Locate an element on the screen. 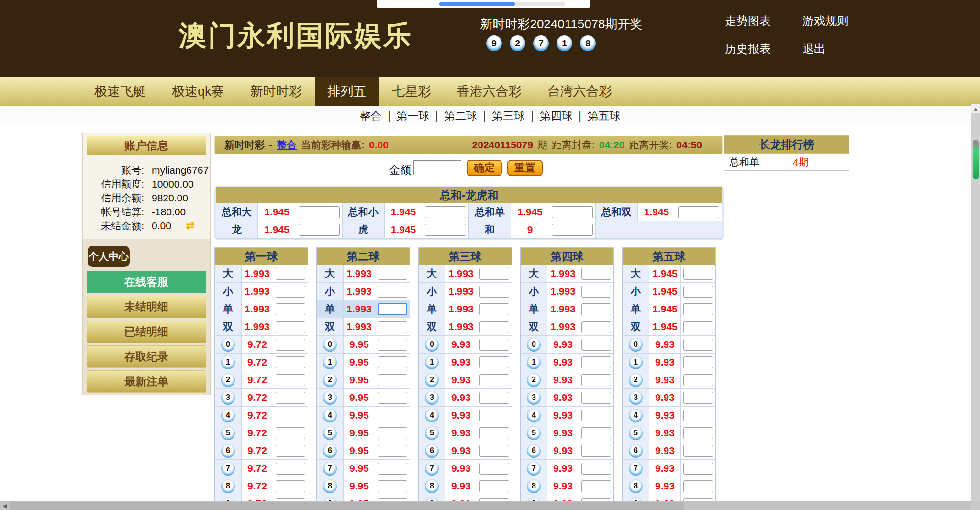  nav-item-6: 香港六合彩 is located at coordinates (489, 91).